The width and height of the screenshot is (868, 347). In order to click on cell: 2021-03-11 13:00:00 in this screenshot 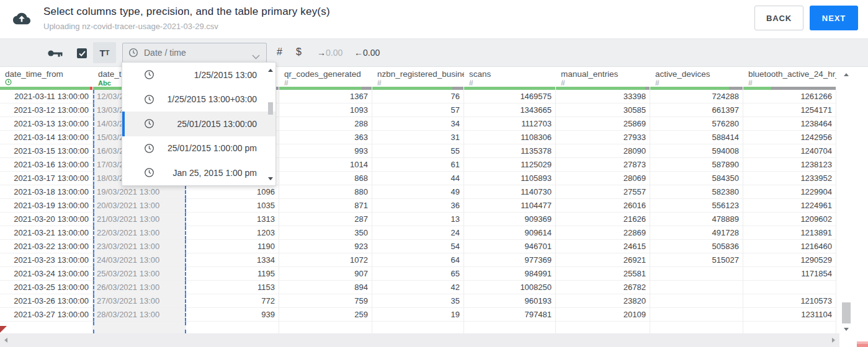, I will do `click(47, 97)`.